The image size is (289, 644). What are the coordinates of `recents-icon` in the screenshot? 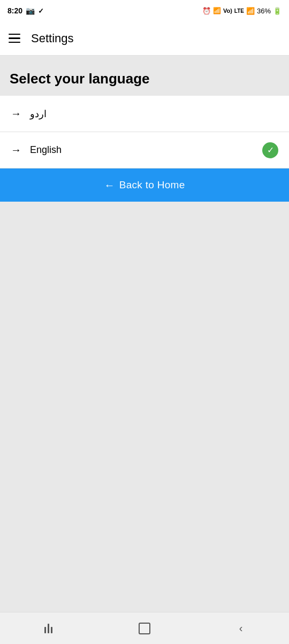 It's located at (48, 628).